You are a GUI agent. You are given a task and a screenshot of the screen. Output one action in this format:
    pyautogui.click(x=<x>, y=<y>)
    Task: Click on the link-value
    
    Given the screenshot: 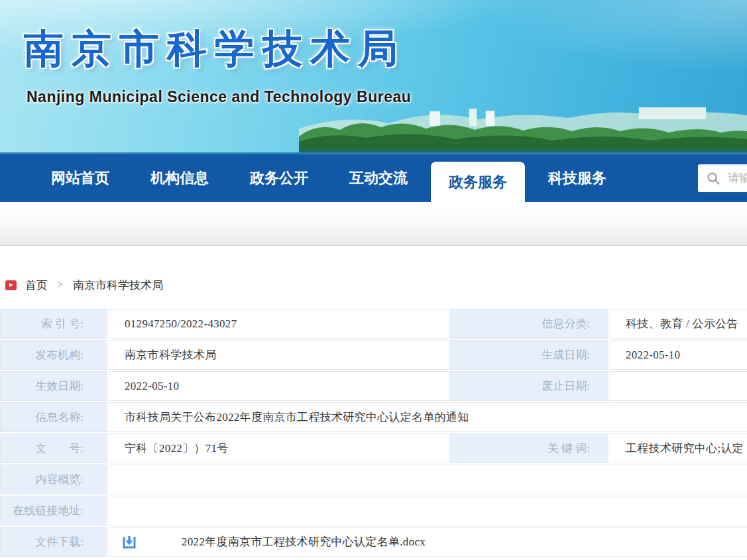 What is the action you would take?
    pyautogui.click(x=428, y=510)
    